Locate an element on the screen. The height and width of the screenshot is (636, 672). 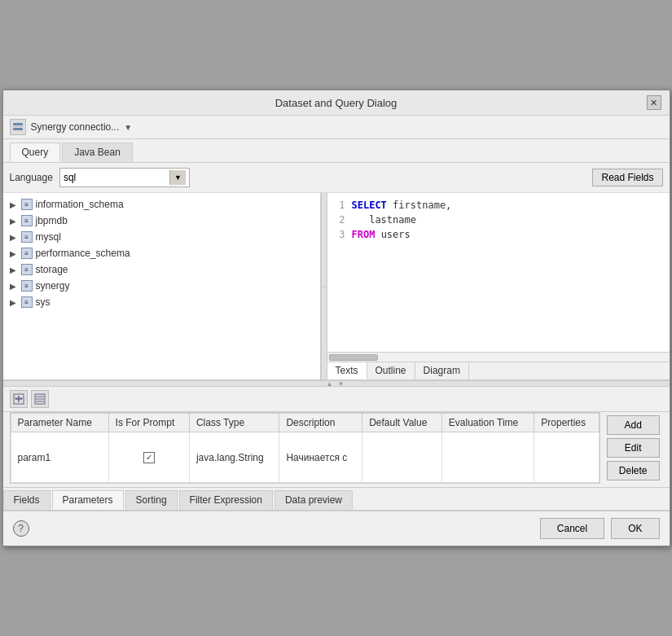
edit-button: Edit is located at coordinates (634, 448).